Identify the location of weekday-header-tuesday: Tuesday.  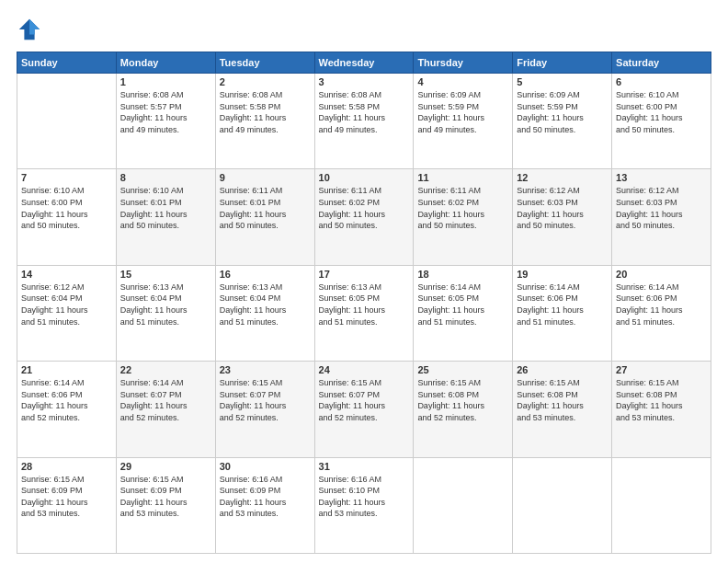
(265, 63).